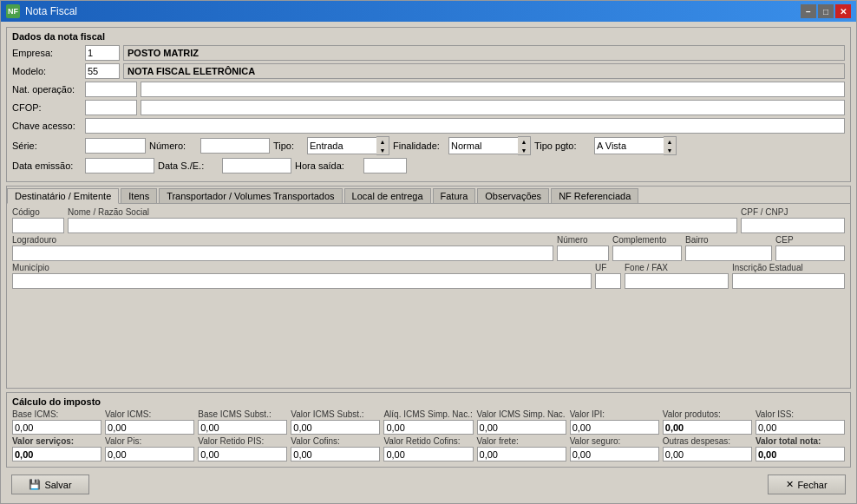  Describe the element at coordinates (800, 449) in the screenshot. I see `calc-valor-total-nota: Valor total nota:` at that location.